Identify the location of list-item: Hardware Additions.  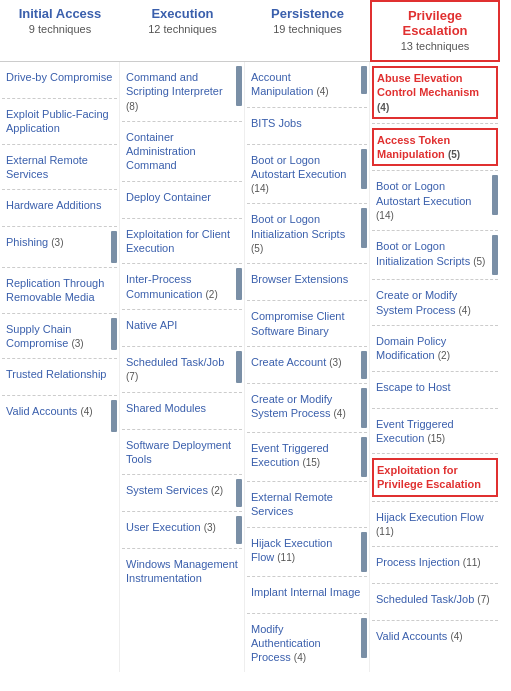
(60, 208).